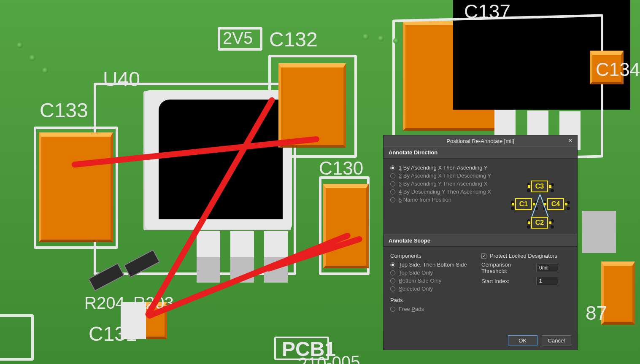 The image size is (640, 364). I want to click on cap-c130-body, so click(346, 226).